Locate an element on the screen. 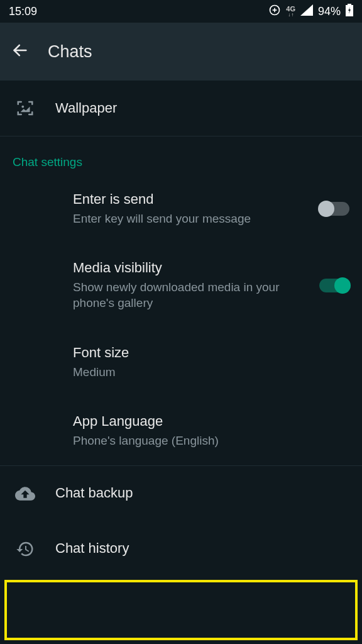 The height and width of the screenshot is (644, 362). media-visibility-item: Media visibility Show newly downloaded m… is located at coordinates (181, 286).